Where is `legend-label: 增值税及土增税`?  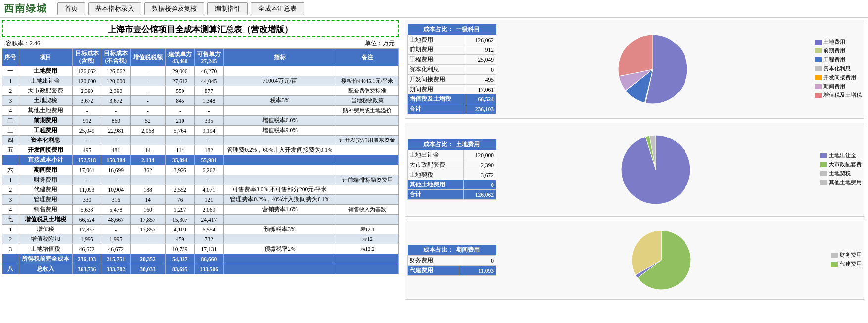
legend-label: 增值税及土增税 is located at coordinates (843, 95).